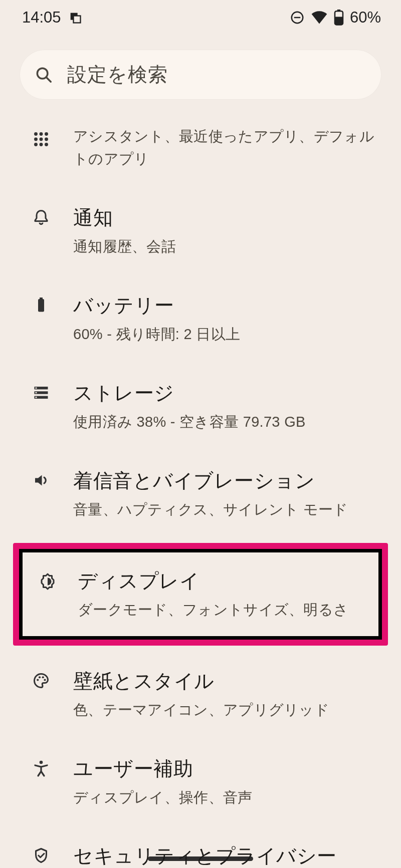  What do you see at coordinates (297, 18) in the screenshot?
I see `do-not-disturb-icon` at bounding box center [297, 18].